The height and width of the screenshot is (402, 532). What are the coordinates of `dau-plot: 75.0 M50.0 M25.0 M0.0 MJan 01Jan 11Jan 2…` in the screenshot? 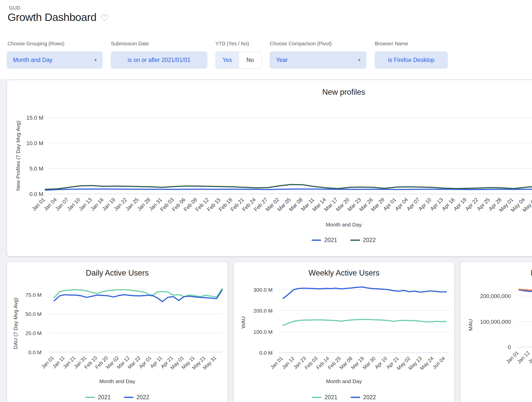 It's located at (117, 320).